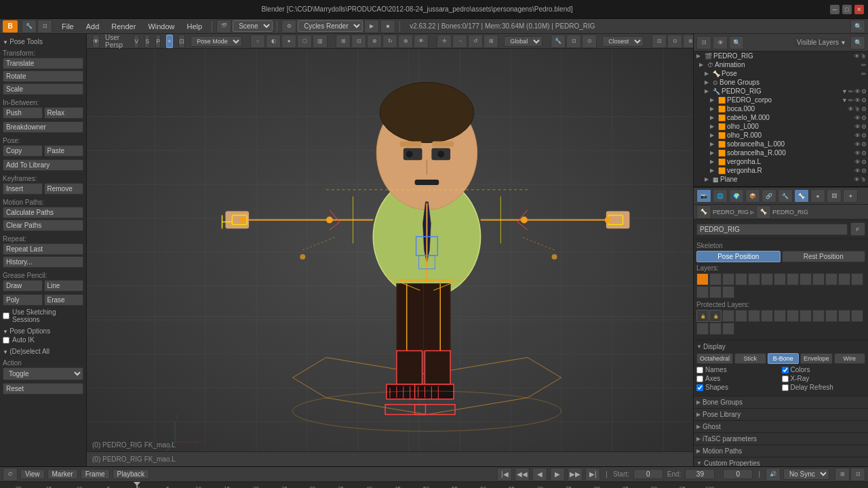 The image size is (868, 488). Describe the element at coordinates (372, 26) in the screenshot. I see `render-play-btn: ▶` at that location.